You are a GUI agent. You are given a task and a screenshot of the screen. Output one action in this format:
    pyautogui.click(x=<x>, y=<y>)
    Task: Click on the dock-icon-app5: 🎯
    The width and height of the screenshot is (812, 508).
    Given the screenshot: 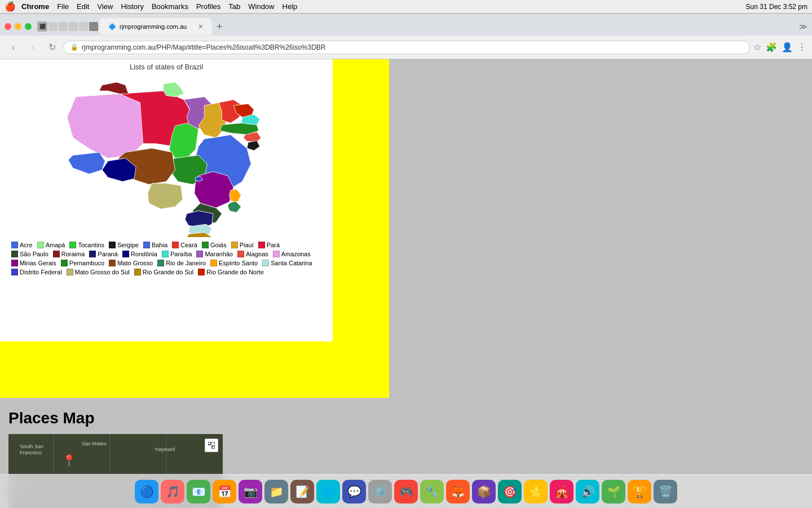 What is the action you would take?
    pyautogui.click(x=510, y=492)
    